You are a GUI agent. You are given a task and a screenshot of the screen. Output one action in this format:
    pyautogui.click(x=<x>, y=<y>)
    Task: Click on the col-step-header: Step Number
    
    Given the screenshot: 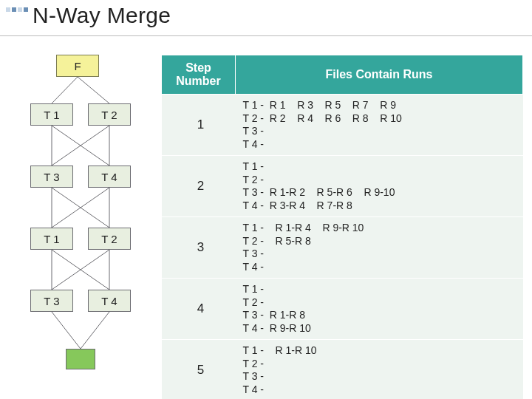 What is the action you would take?
    pyautogui.click(x=199, y=75)
    